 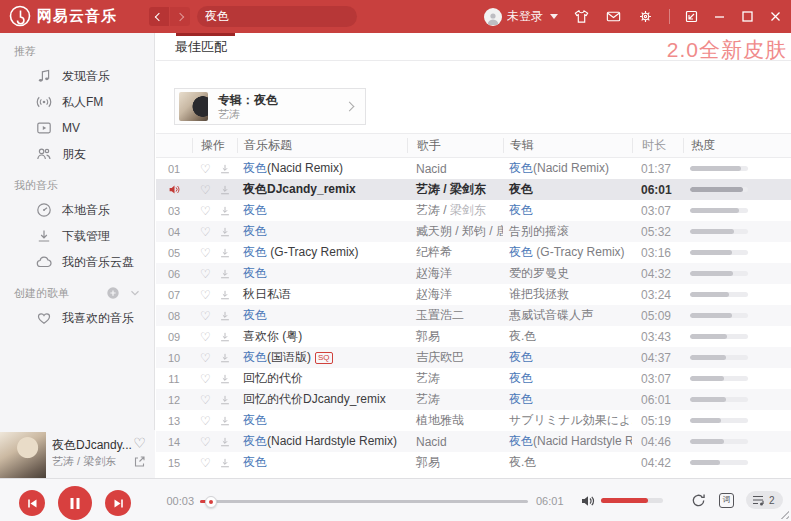 I want to click on song-title: 喜欢你 (粤), so click(x=322, y=336).